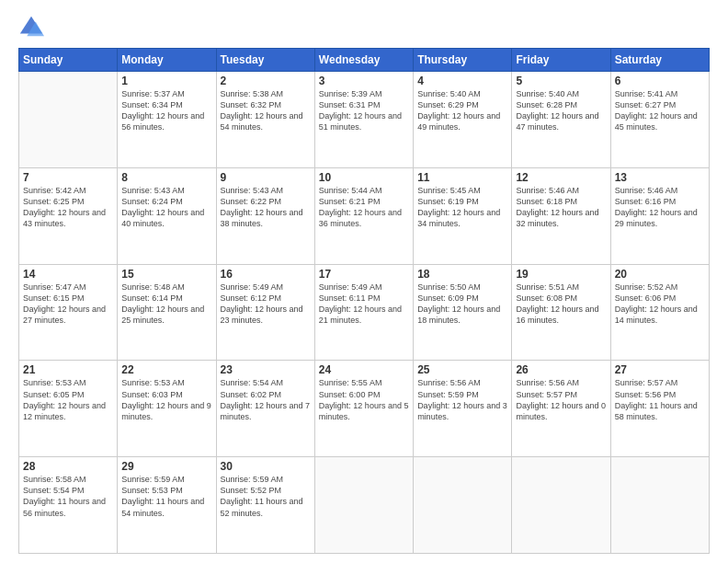  I want to click on day-number: 13, so click(660, 178).